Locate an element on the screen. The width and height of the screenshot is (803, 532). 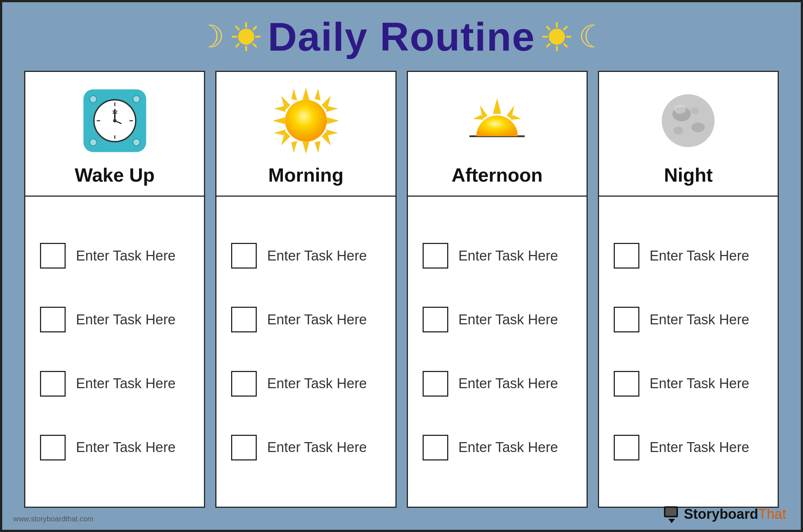
header-right-sun-icon is located at coordinates (557, 37).